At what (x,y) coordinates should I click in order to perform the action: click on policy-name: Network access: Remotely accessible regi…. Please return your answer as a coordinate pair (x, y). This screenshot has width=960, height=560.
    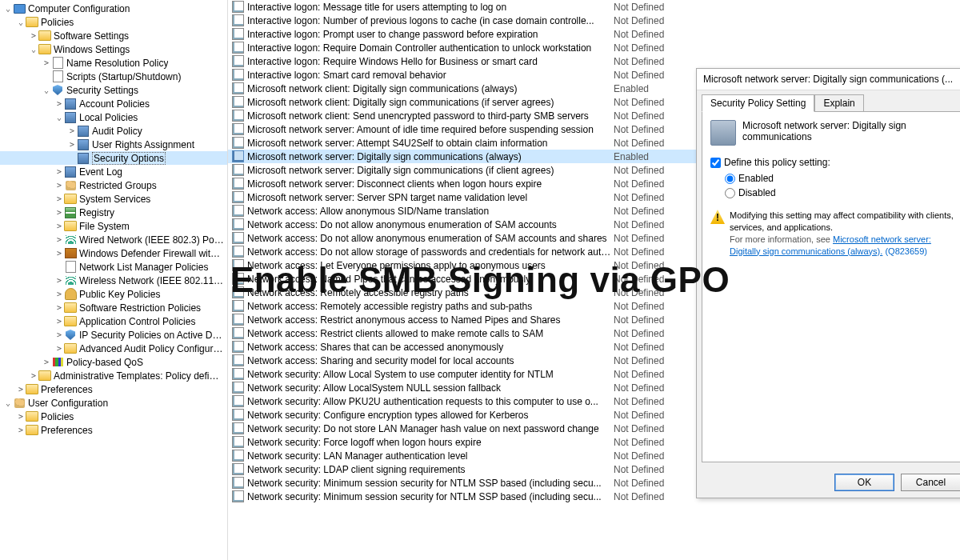
    Looking at the image, I should click on (430, 306).